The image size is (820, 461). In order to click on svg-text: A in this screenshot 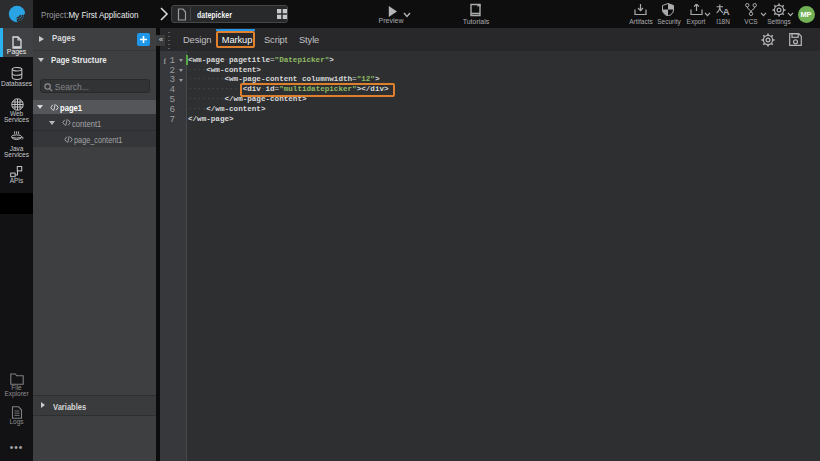, I will do `click(726, 11)`.